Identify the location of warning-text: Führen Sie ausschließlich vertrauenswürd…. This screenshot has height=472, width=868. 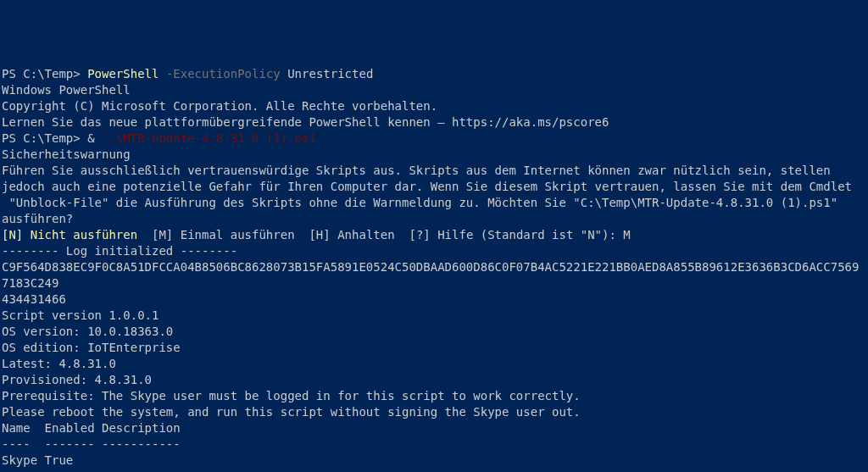
(435, 171).